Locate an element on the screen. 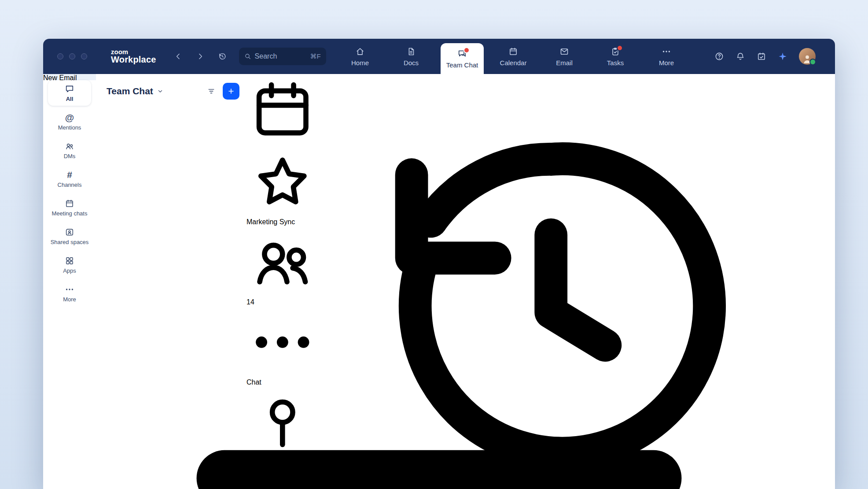  nav-tasks: Tasks is located at coordinates (615, 56).